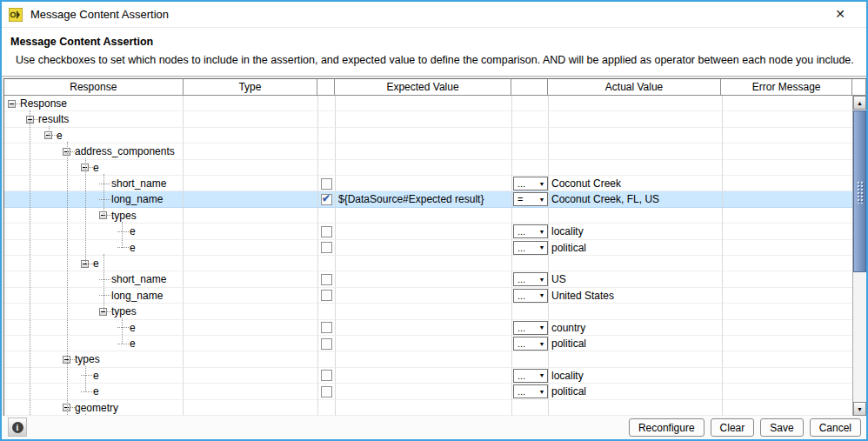 The image size is (868, 441). Describe the element at coordinates (424, 199) in the screenshot. I see `expected-value-cell: ${DataSource#Expected result}` at that location.